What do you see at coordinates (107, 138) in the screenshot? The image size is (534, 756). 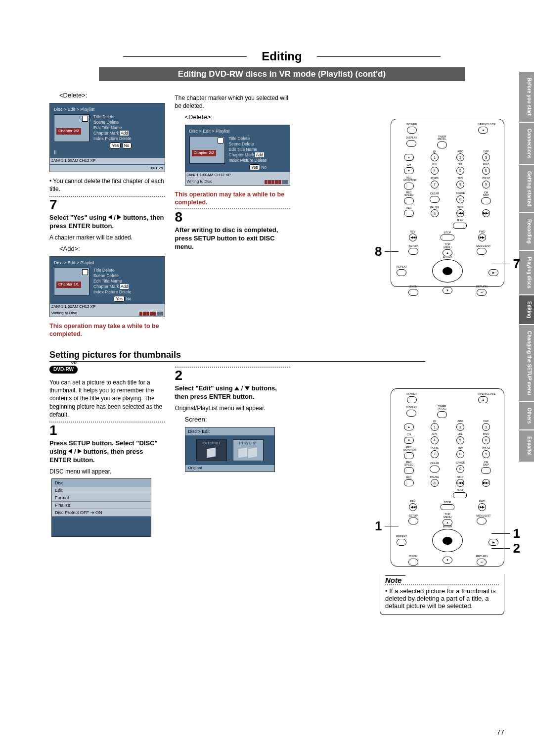 I see `osd-delete-confirm: Disc > Edit > Playlist Chapter 2/2 Title…` at bounding box center [107, 138].